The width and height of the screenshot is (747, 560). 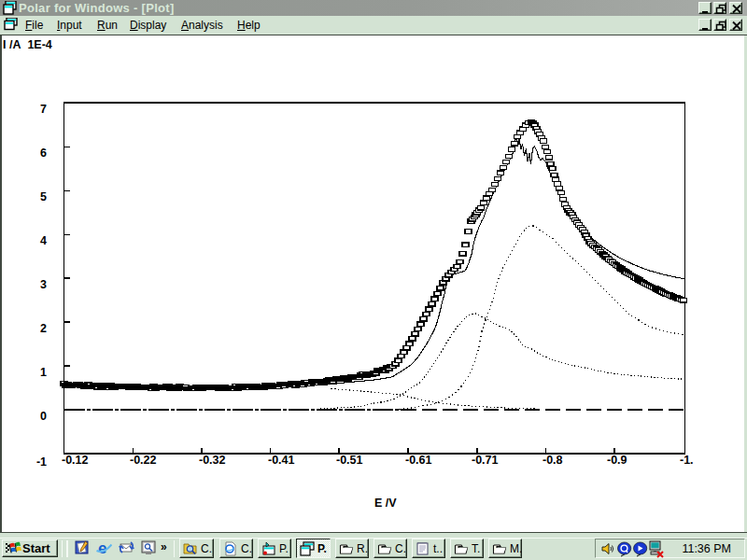 I want to click on svg-text: -0.41, so click(x=282, y=460).